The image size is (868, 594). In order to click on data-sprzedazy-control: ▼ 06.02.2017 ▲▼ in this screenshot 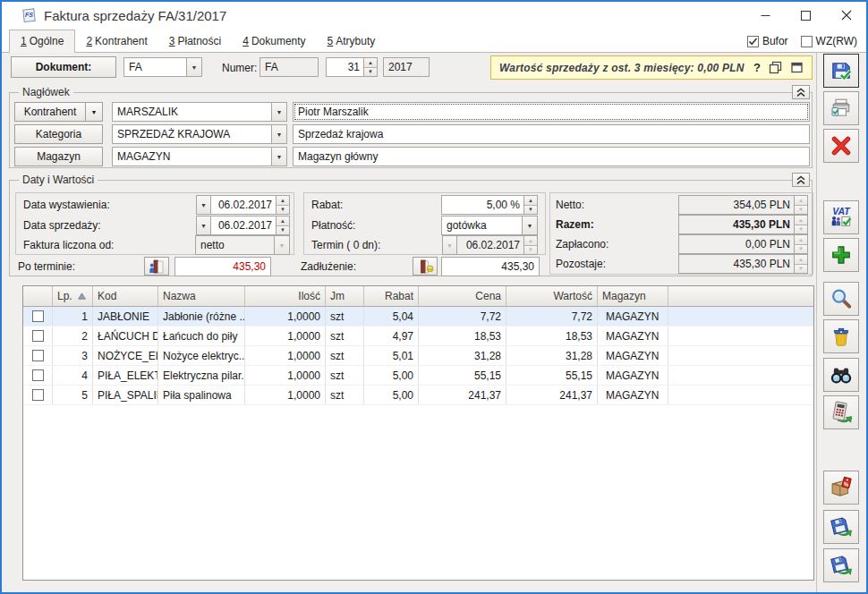, I will do `click(243, 225)`.